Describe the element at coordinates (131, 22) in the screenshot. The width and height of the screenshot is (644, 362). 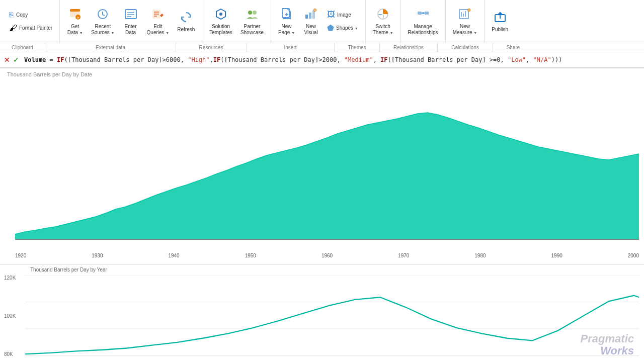
I see `enter-data-button: EnterData` at that location.